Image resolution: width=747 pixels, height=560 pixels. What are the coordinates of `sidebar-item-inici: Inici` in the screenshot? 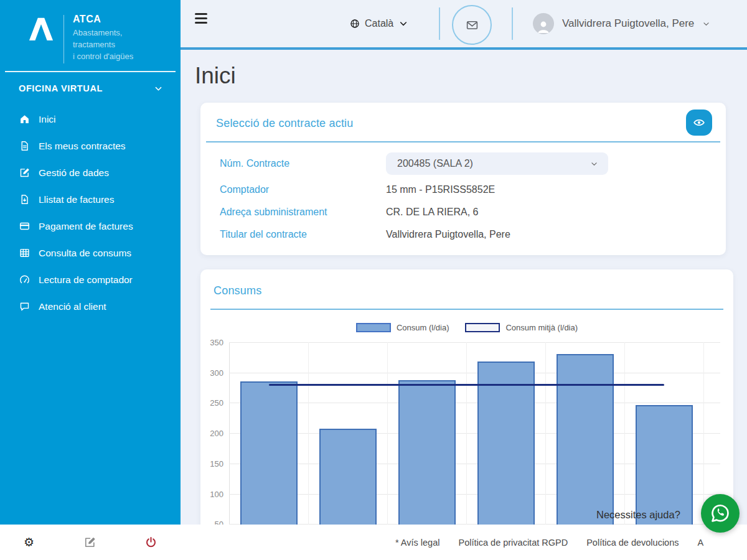 It's located at (90, 119).